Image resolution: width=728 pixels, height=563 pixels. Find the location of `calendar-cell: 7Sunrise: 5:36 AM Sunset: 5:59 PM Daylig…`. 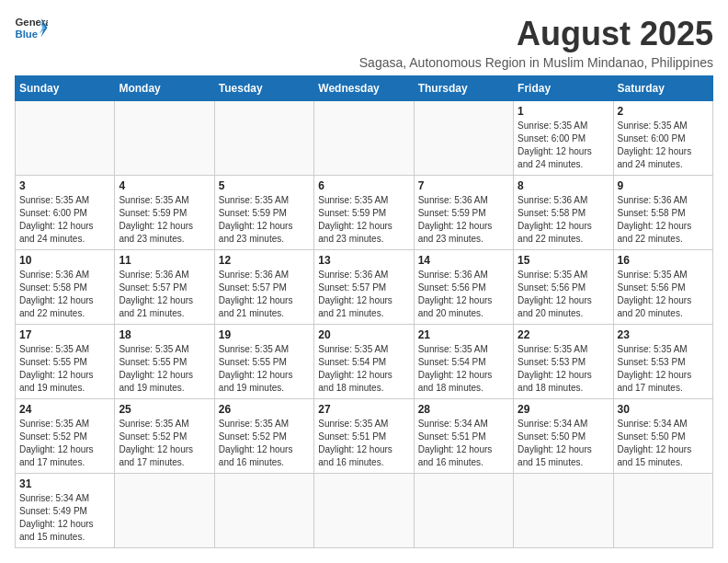

calendar-cell: 7Sunrise: 5:36 AM Sunset: 5:59 PM Daylig… is located at coordinates (463, 213).